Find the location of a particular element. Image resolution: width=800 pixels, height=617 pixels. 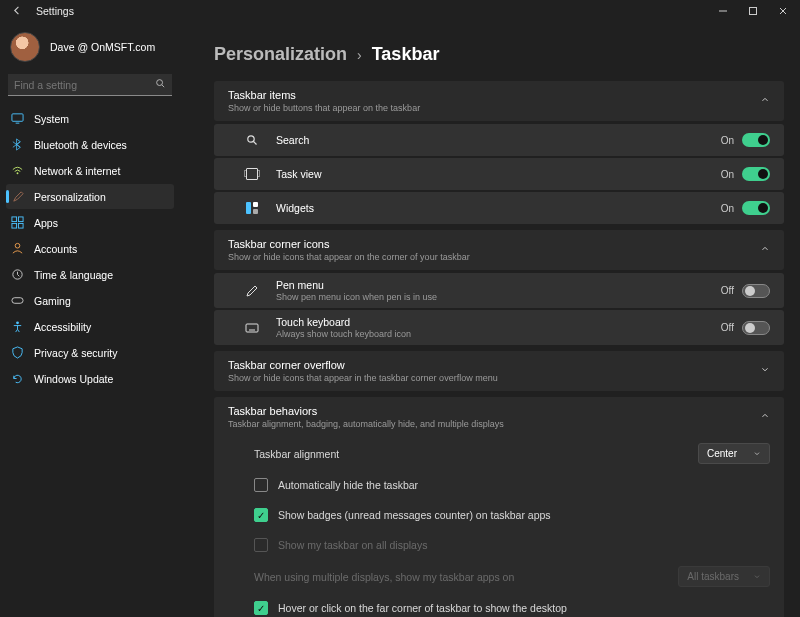

update-icon is located at coordinates (17, 379).